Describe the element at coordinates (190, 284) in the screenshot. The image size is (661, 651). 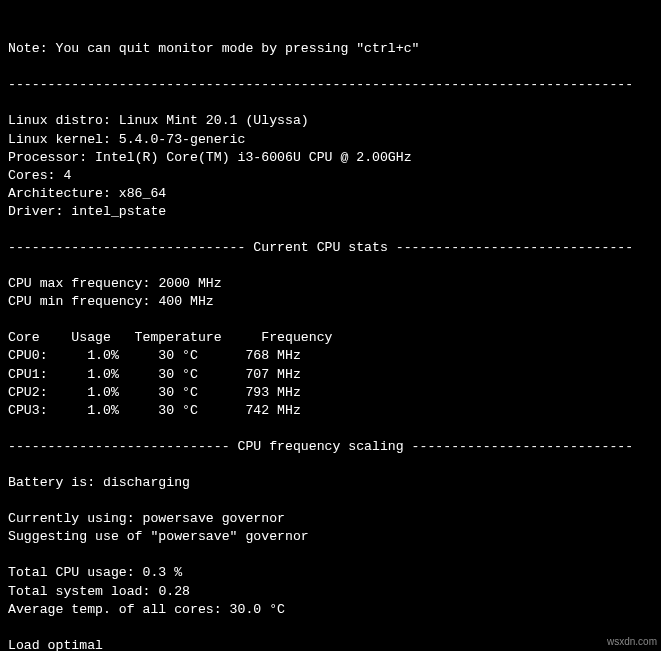
I see `cpu-max-value: 2000 MHz` at that location.